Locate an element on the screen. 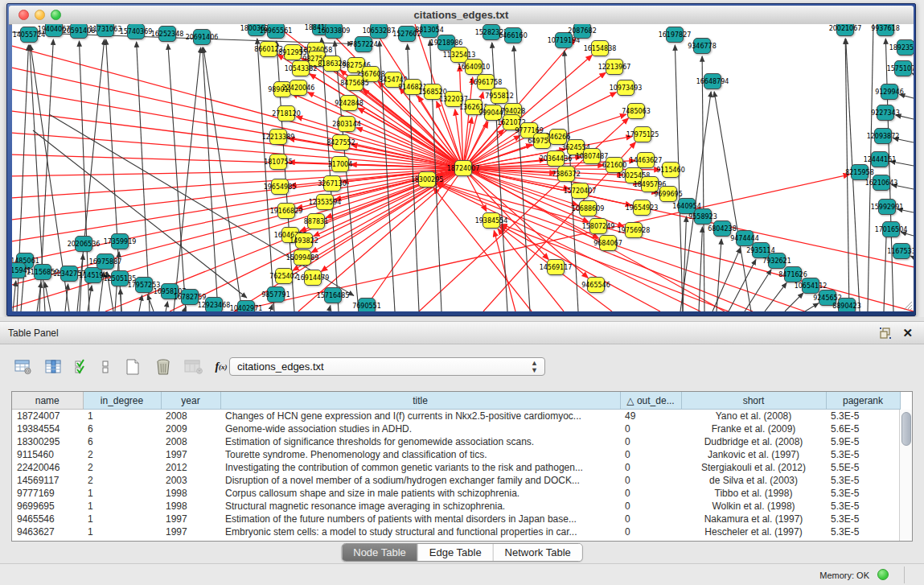 This screenshot has height=585, width=924. network-node: 17016504 is located at coordinates (891, 230).